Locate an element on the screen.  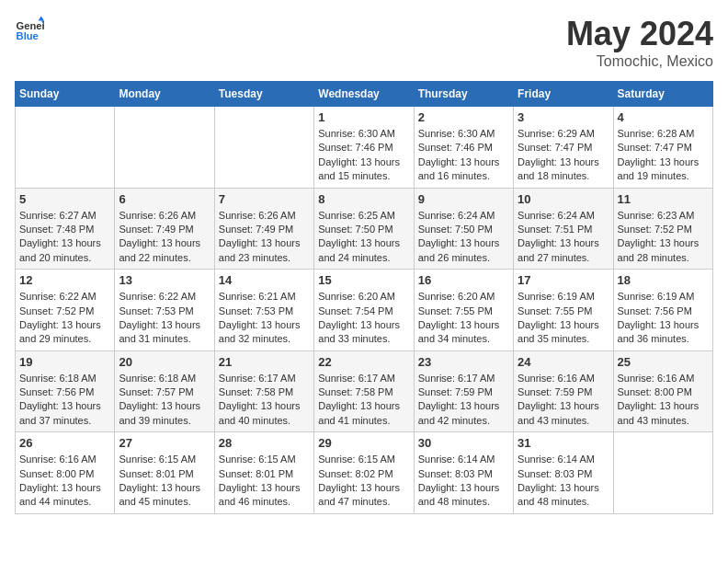
calendar-cell: 7Sunrise: 6:26 AM Sunset: 7:49 PM Daylig… is located at coordinates (264, 228).